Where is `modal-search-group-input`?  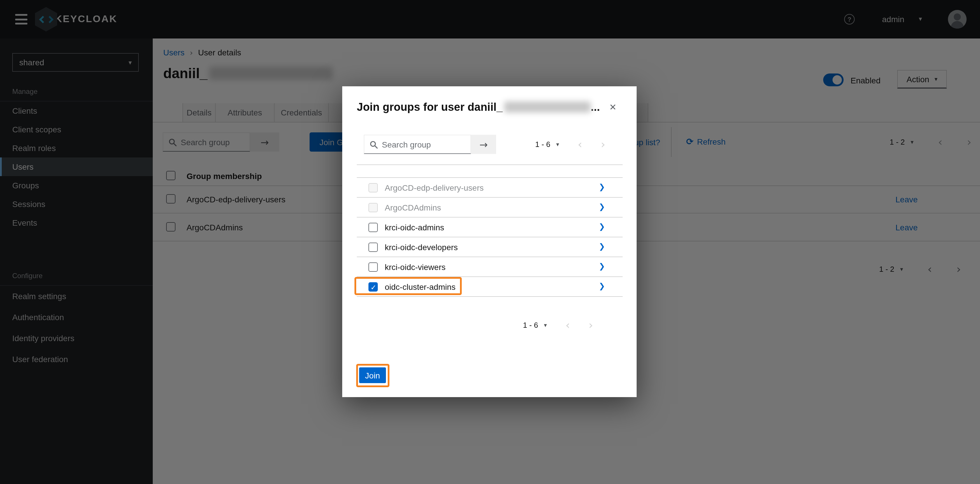
modal-search-group-input is located at coordinates (424, 145).